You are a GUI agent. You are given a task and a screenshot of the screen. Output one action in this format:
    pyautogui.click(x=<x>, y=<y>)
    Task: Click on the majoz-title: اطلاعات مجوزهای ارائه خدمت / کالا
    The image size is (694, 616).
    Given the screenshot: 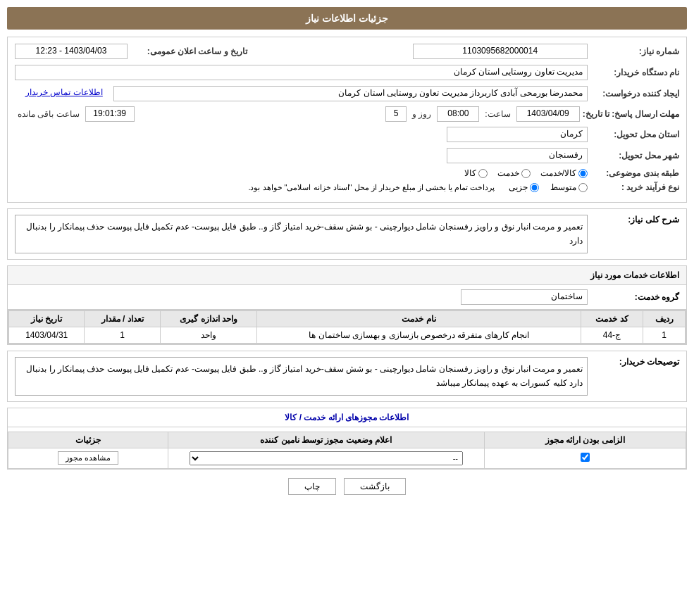 What is the action you would take?
    pyautogui.click(x=347, y=418)
    